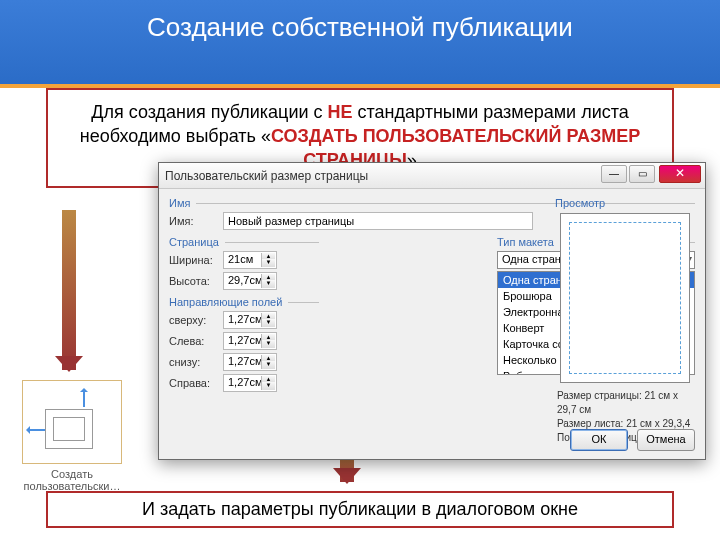 The image size is (720, 540). I want to click on section-margins: Направляющие полей, so click(244, 302).